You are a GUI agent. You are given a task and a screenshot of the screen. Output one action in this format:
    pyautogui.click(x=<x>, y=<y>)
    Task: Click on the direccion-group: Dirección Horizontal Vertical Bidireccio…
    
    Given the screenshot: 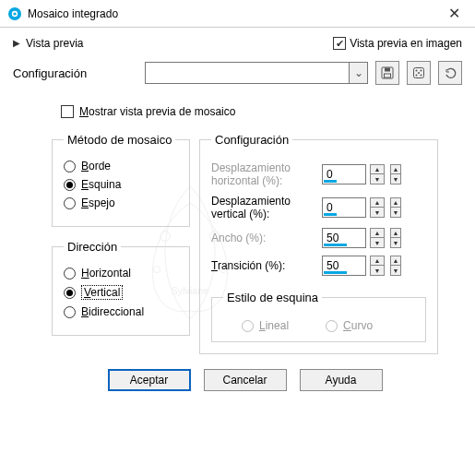 What is the action you would take?
    pyautogui.click(x=121, y=288)
    